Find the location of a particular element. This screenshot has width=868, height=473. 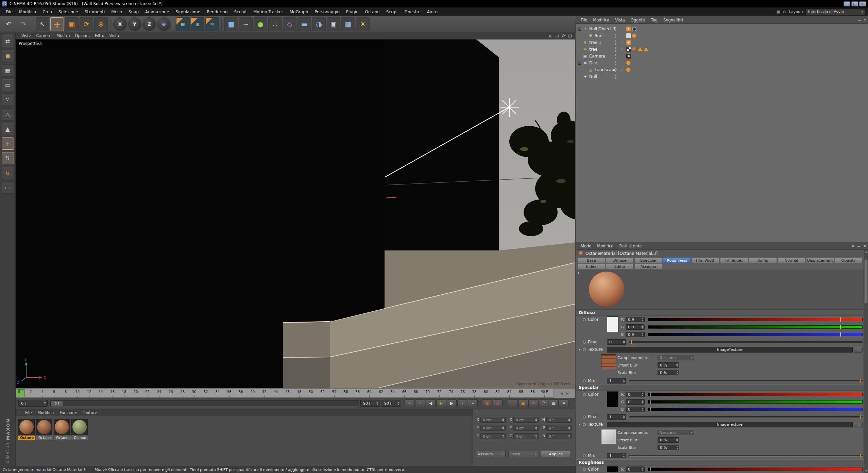

mix-slider is located at coordinates (746, 381).